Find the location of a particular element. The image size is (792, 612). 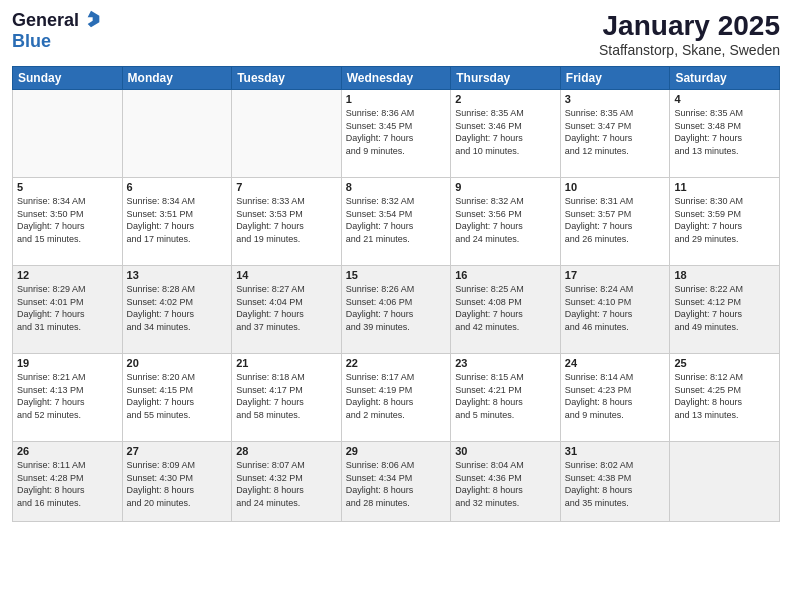

day-info: Sunrise: 8:15 AM Sunset: 4:21 PM Dayligh… is located at coordinates (506, 396).